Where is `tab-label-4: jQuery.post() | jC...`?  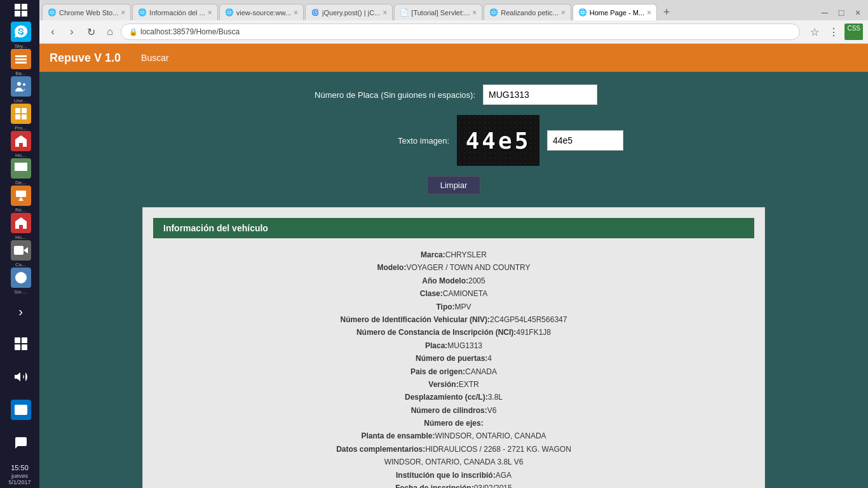
tab-label-4: jQuery.post() | jC... is located at coordinates (351, 13).